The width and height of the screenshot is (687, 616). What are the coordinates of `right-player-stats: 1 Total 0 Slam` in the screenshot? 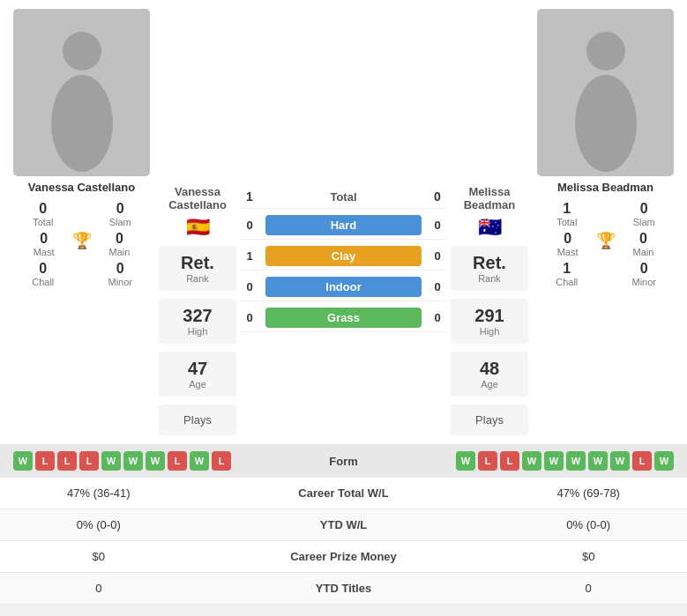 It's located at (605, 214).